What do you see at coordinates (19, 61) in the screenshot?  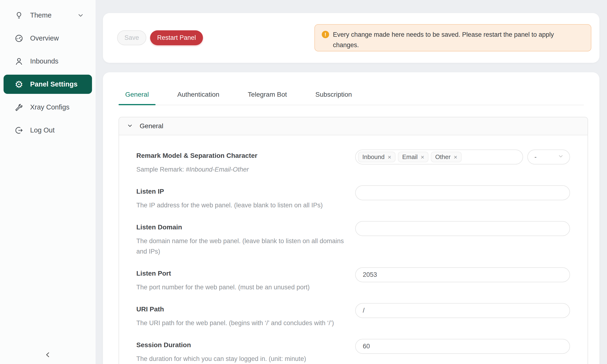 I see `user-icon` at bounding box center [19, 61].